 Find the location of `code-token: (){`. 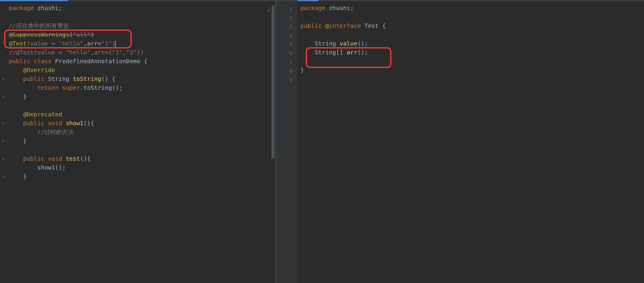

code-token: (){ is located at coordinates (89, 123).